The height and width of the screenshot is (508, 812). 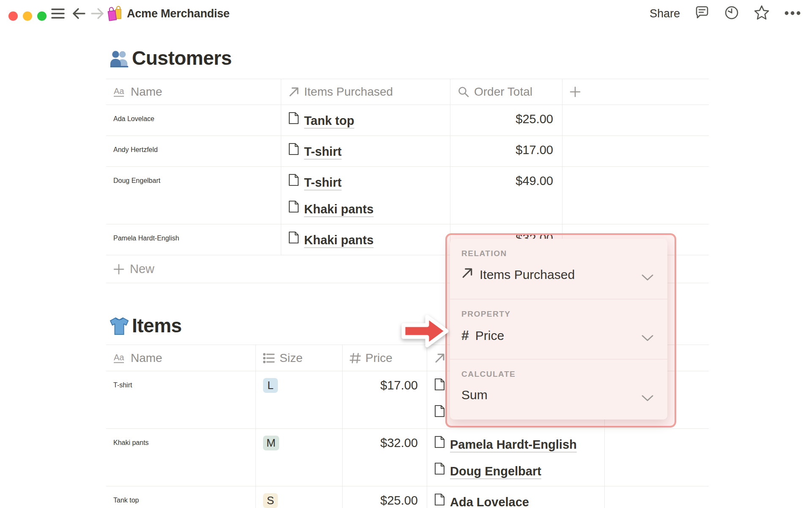 What do you see at coordinates (299, 400) in the screenshot?
I see `size-cell: L` at bounding box center [299, 400].